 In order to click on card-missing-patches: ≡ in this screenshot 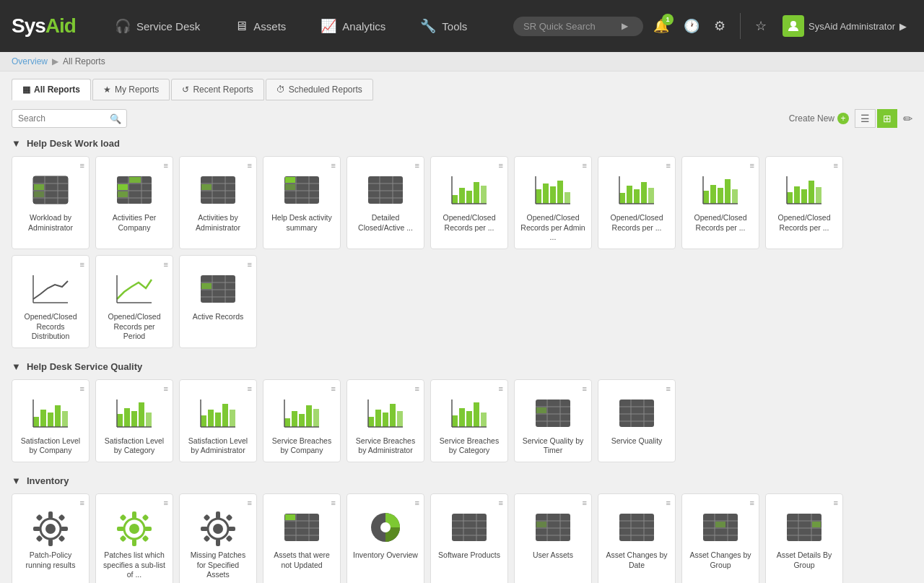, I will do `click(218, 538)`.